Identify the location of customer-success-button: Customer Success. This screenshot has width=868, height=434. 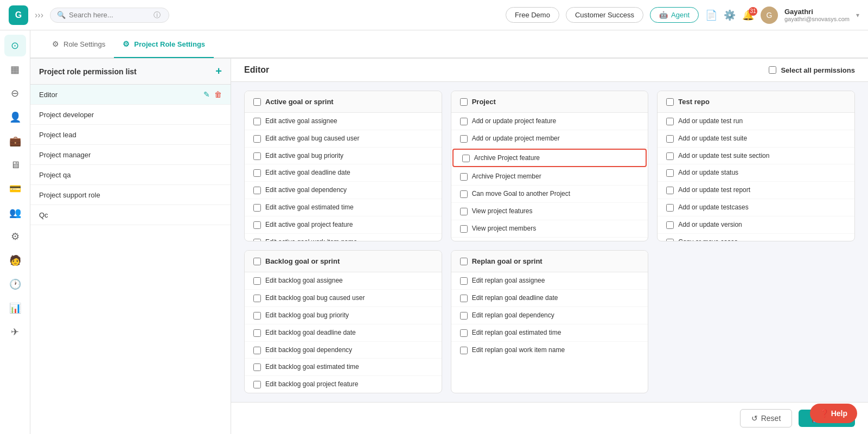
(604, 15).